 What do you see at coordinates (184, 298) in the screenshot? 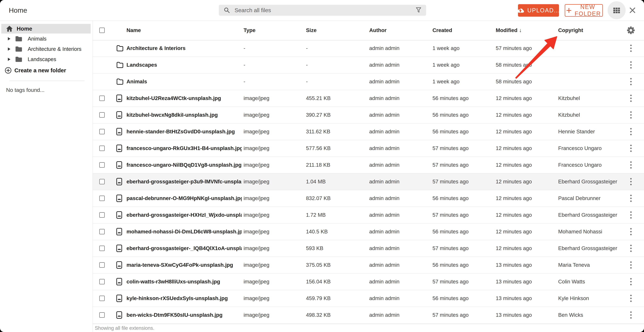
I see `file-name: kyle-hinkson-rXSUedxSyIs-unsplash.jpg` at bounding box center [184, 298].